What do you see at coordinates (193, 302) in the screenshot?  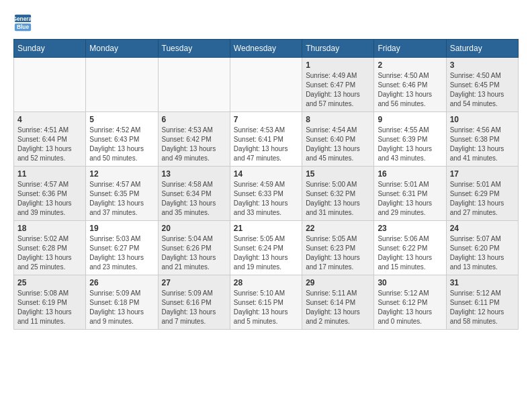 I see `calendar-cell: 27Sunrise: 5:09 AM Sunset: 6:16 PM Dayli…` at bounding box center [193, 302].